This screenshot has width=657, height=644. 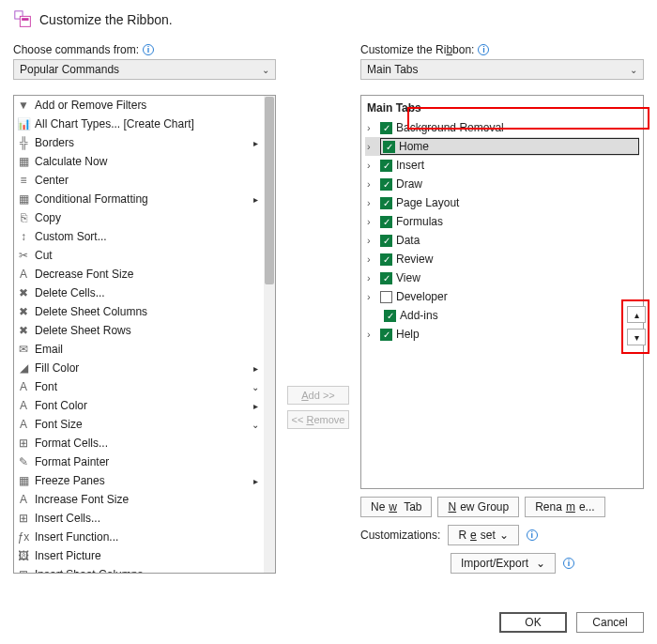 I want to click on command-icon: ≡, so click(x=23, y=180).